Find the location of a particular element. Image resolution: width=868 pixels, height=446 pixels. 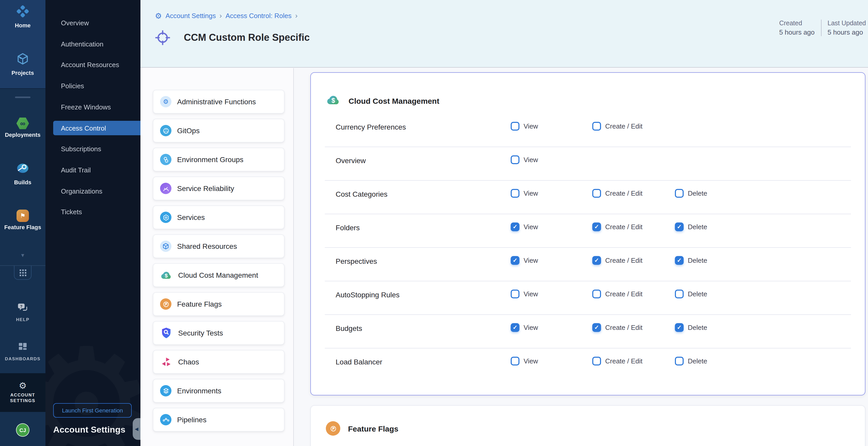

nav-item-subscriptions: Subscriptions is located at coordinates (93, 149).